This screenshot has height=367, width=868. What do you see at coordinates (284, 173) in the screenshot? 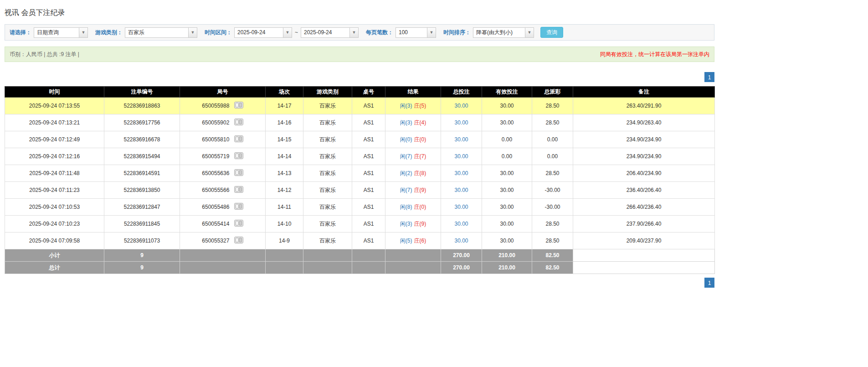
I see `cell-session: 14-13` at bounding box center [284, 173].